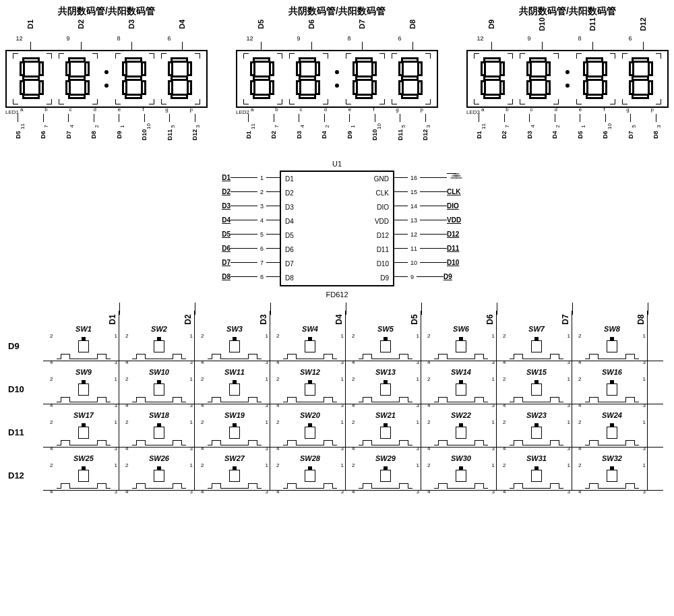 The image size is (674, 616). What do you see at coordinates (461, 319) in the screenshot?
I see `matrix-col-label: D6` at bounding box center [461, 319].